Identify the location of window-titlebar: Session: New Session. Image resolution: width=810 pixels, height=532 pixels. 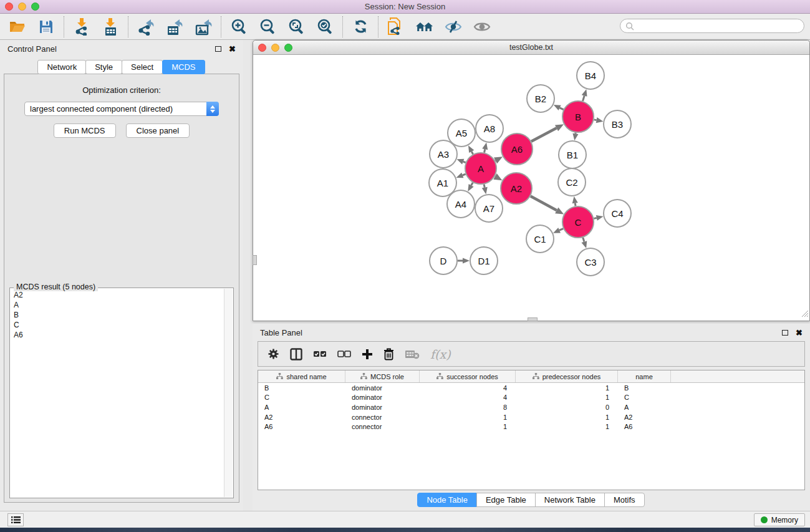
(405, 7).